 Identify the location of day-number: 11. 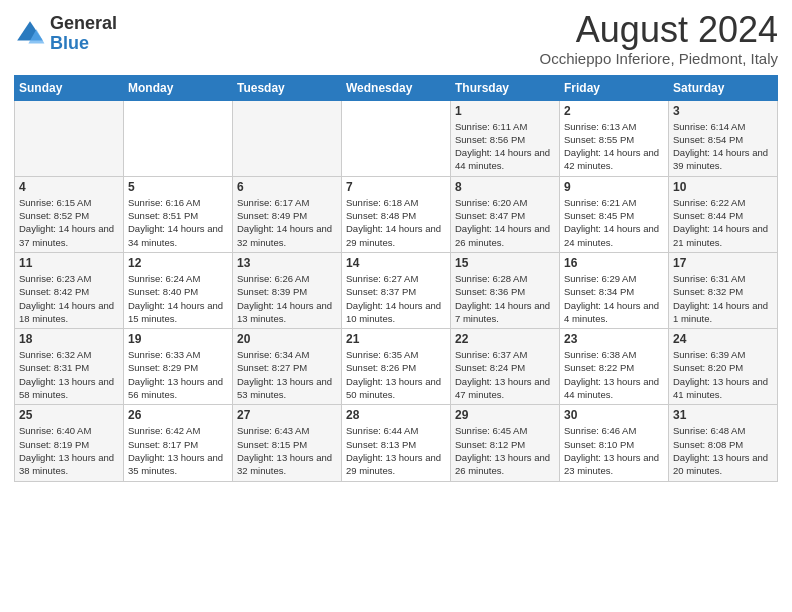
(69, 263).